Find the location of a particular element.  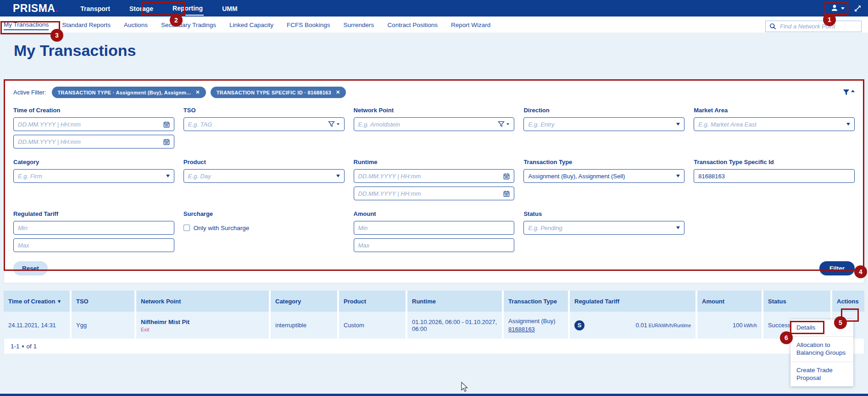

menu-item-details: Details is located at coordinates (822, 328).